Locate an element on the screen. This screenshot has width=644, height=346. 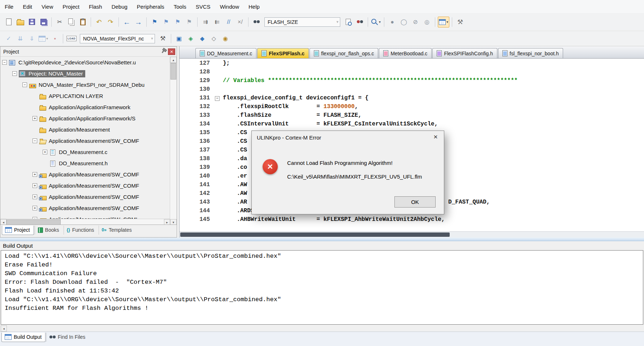
panel-tab-templates: 0»Templates is located at coordinates (117, 230).